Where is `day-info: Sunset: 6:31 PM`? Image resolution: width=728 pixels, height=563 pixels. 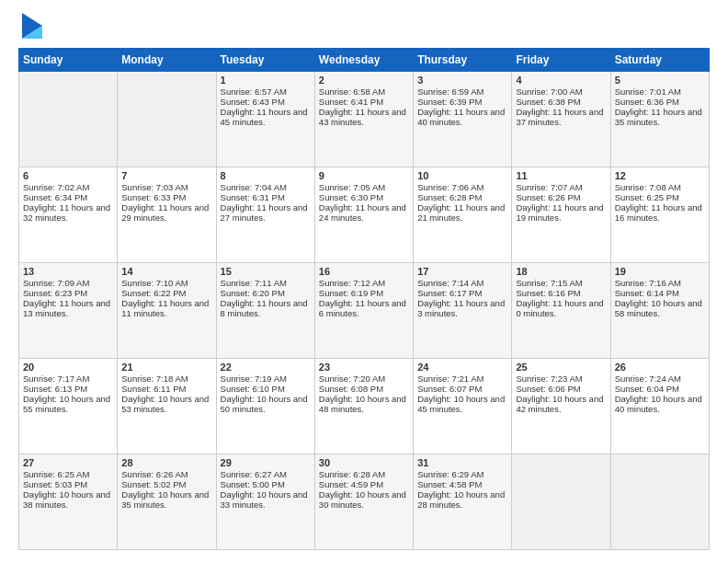
day-info: Sunset: 6:31 PM is located at coordinates (266, 197).